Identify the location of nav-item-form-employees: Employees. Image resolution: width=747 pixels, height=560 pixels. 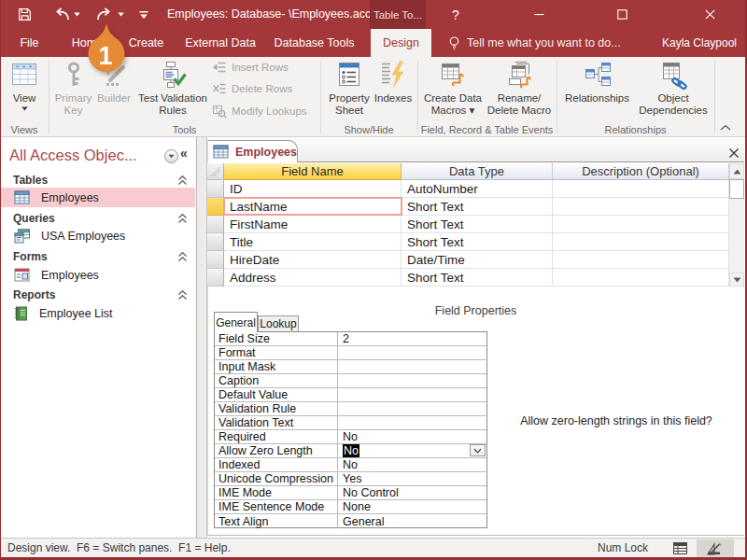
(97, 274).